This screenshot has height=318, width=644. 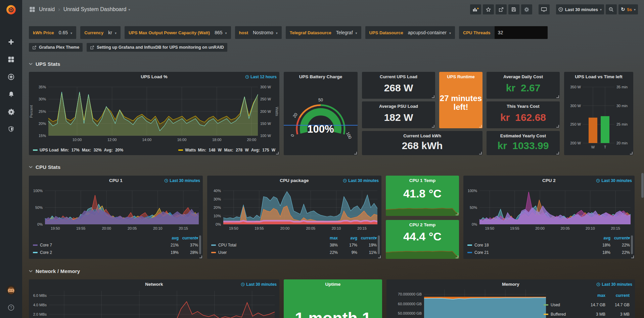 What do you see at coordinates (11, 94) in the screenshot?
I see `alerting-bell-icon` at bounding box center [11, 94].